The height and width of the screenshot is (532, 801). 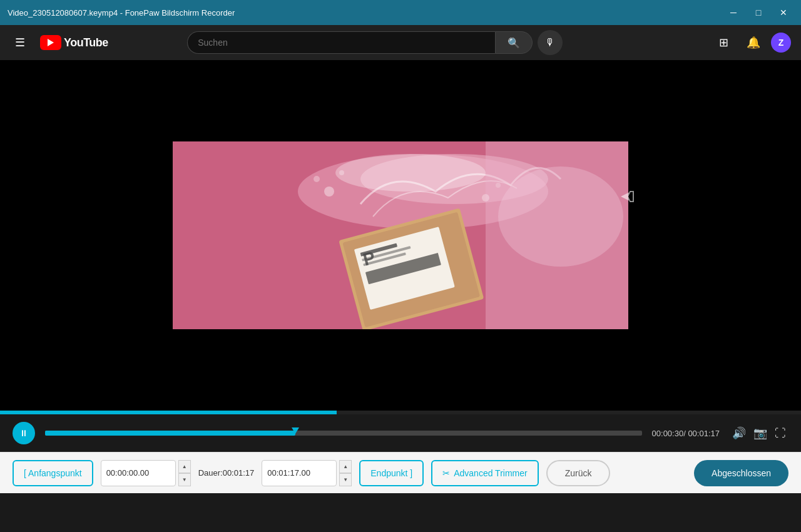 I want to click on fullscreen-button: ⛶, so click(x=780, y=433).